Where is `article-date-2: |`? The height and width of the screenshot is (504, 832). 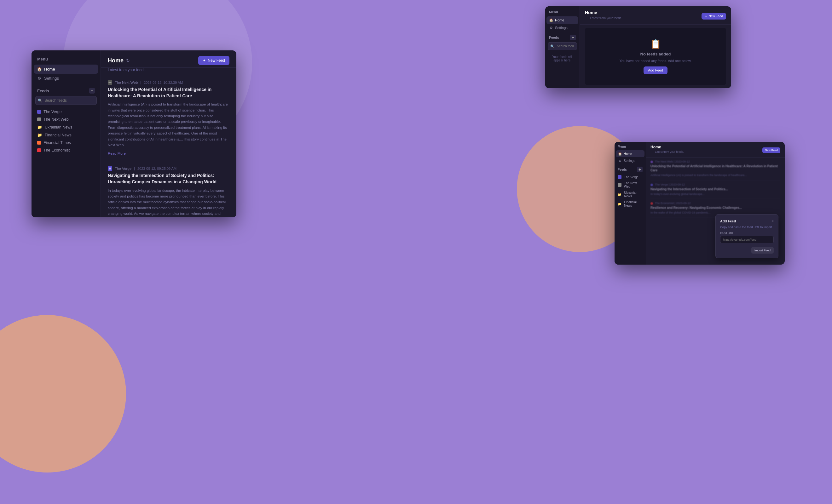 article-date-2: | is located at coordinates (134, 169).